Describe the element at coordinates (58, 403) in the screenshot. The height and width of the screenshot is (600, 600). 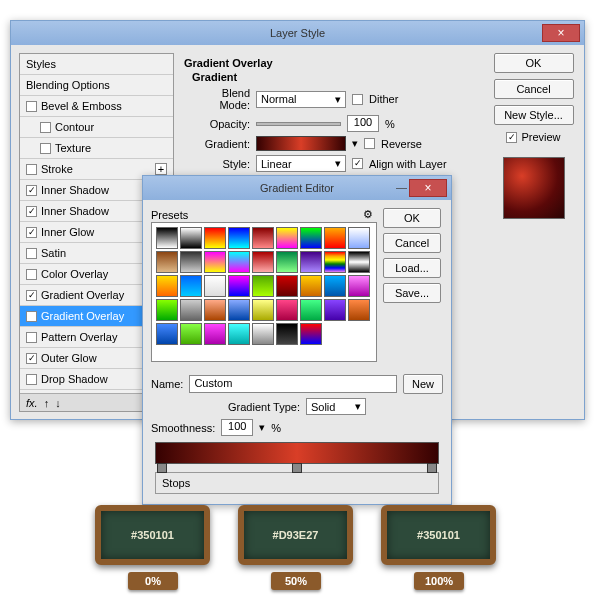
I see `arrow-down-icon: ↓` at that location.